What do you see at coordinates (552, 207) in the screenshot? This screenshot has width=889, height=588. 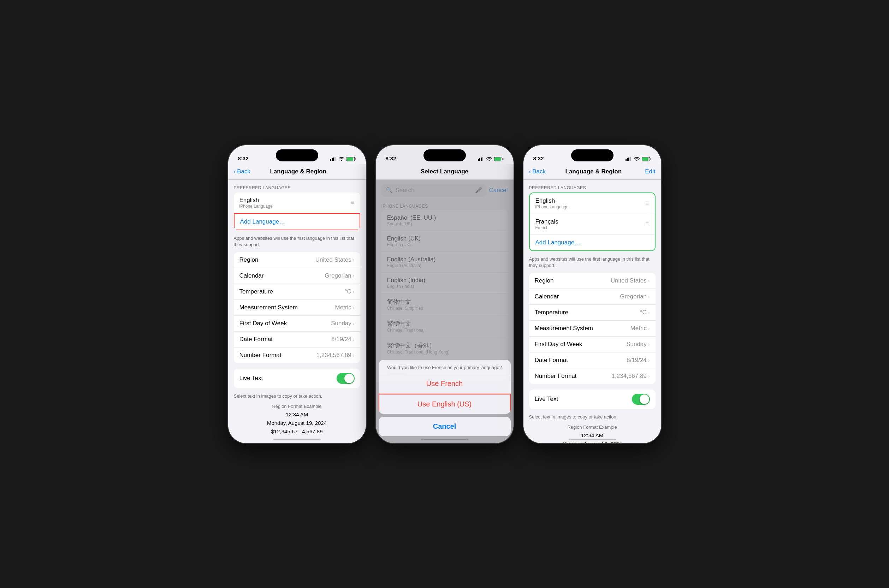 I see `english-sub-3: iPhone Language` at bounding box center [552, 207].